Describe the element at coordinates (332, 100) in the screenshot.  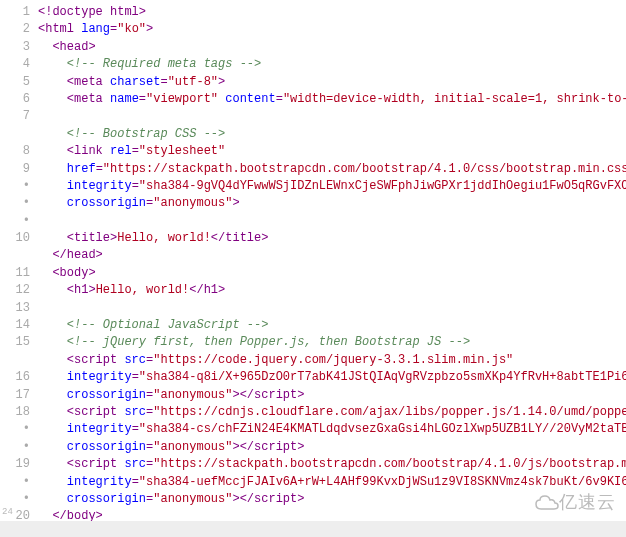
I see `code-line: <meta name="viewport" content="width=dev…` at that location.